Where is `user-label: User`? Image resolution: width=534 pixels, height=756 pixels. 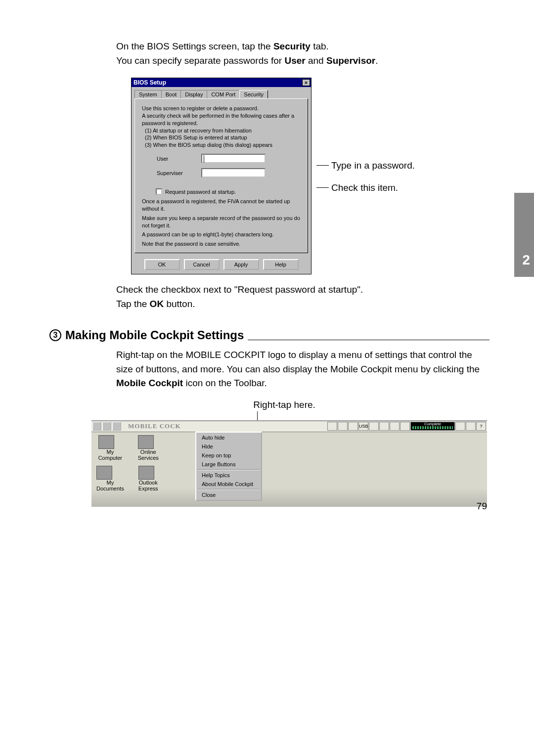
user-label: User is located at coordinates (179, 159).